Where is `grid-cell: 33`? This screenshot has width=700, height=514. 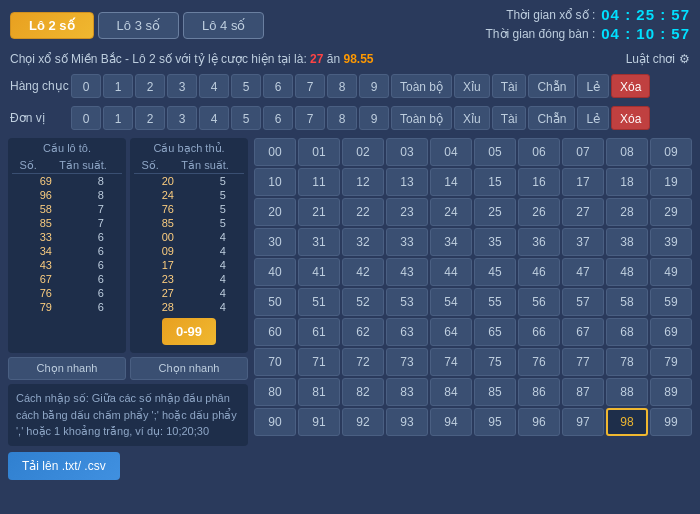
grid-cell: 33 is located at coordinates (407, 242).